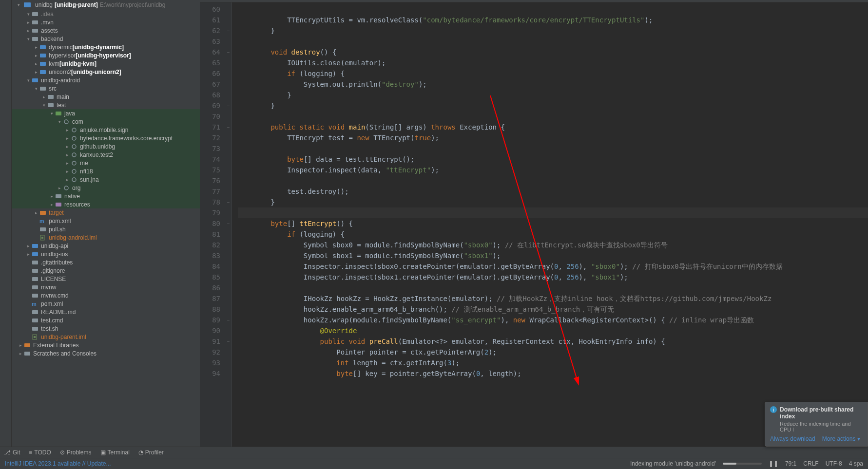 Image resolution: width=868 pixels, height=469 pixels. What do you see at coordinates (553, 363) in the screenshot?
I see `code-line: int length = ctx.getIntArg(3);` at bounding box center [553, 363].